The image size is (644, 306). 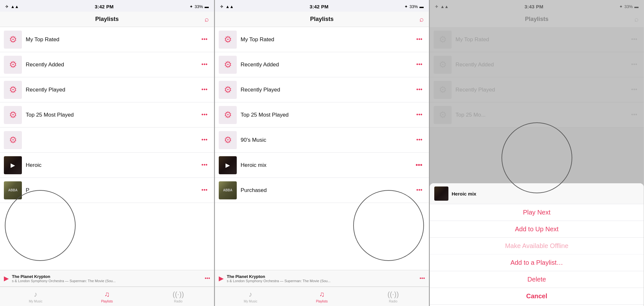 I want to click on more-icon-1b: •••, so click(x=205, y=64).